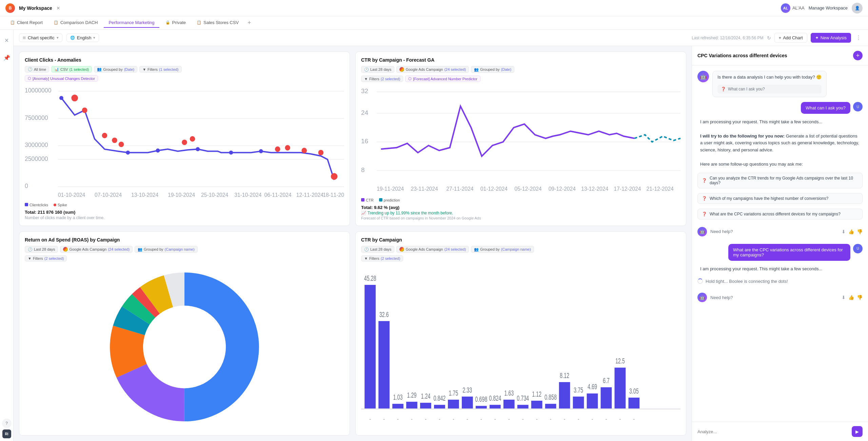  Describe the element at coordinates (38, 90) in the screenshot. I see `svg-text: 10000000` at that location.